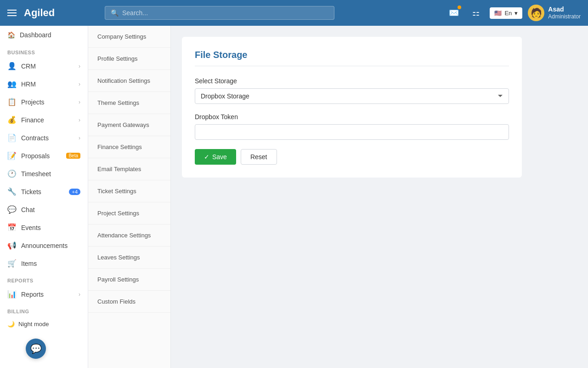 This screenshot has width=588, height=368. What do you see at coordinates (207, 157) in the screenshot?
I see `check-icon: ✓` at bounding box center [207, 157].